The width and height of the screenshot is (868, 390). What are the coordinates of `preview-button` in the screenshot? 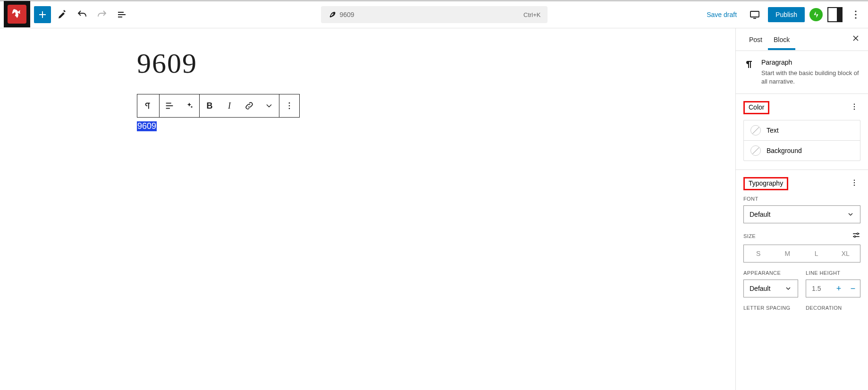 It's located at (755, 15).